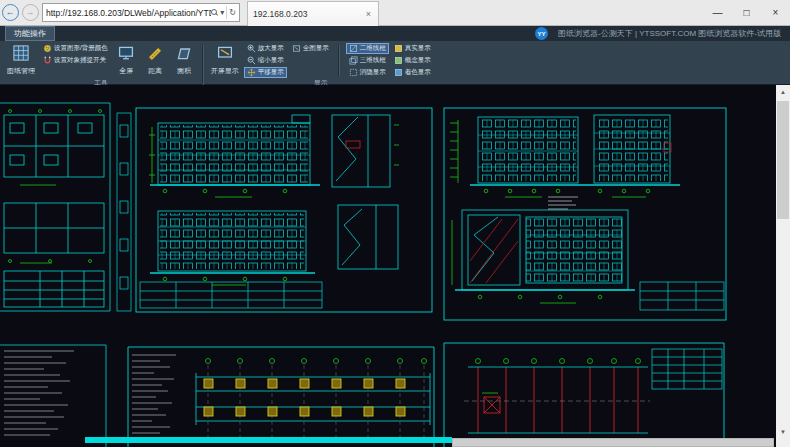 This screenshot has height=447, width=790. What do you see at coordinates (670, 34) in the screenshot?
I see `status-text: 图纸浏览器-公测天下 | YTSSOFT.COM 图纸浏览器软件-试用版` at bounding box center [670, 34].